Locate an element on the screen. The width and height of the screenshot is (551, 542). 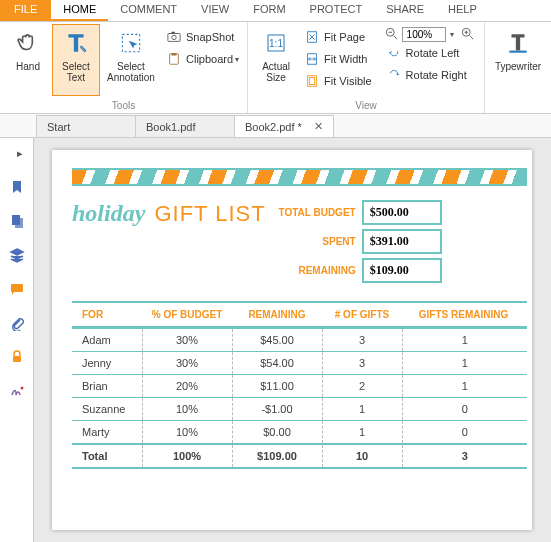
hand-button: Hand is located at coordinates (28, 60).